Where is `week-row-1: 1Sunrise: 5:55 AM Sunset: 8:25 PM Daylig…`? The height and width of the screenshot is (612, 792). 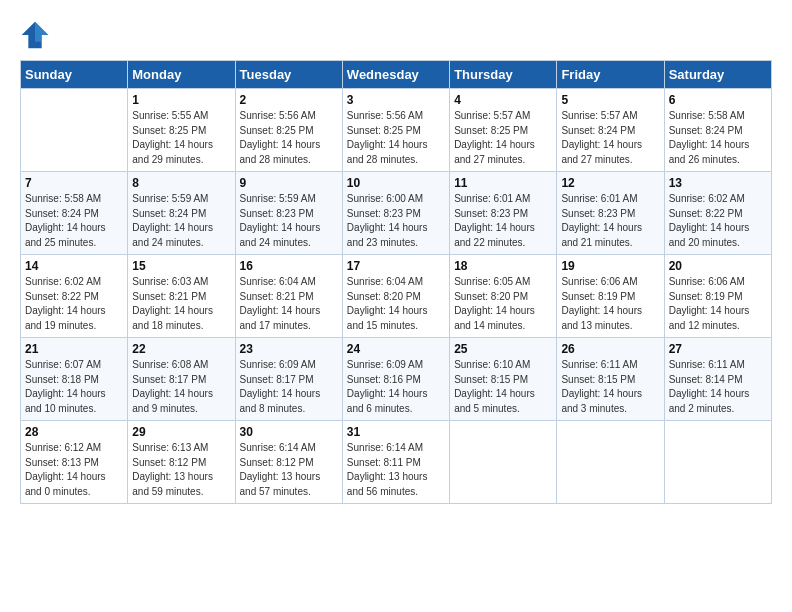 week-row-1: 1Sunrise: 5:55 AM Sunset: 8:25 PM Daylig… is located at coordinates (396, 130).